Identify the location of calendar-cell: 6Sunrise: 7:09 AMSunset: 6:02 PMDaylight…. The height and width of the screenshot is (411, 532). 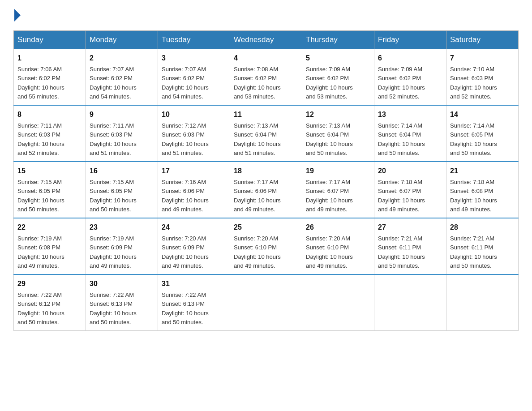
(410, 77).